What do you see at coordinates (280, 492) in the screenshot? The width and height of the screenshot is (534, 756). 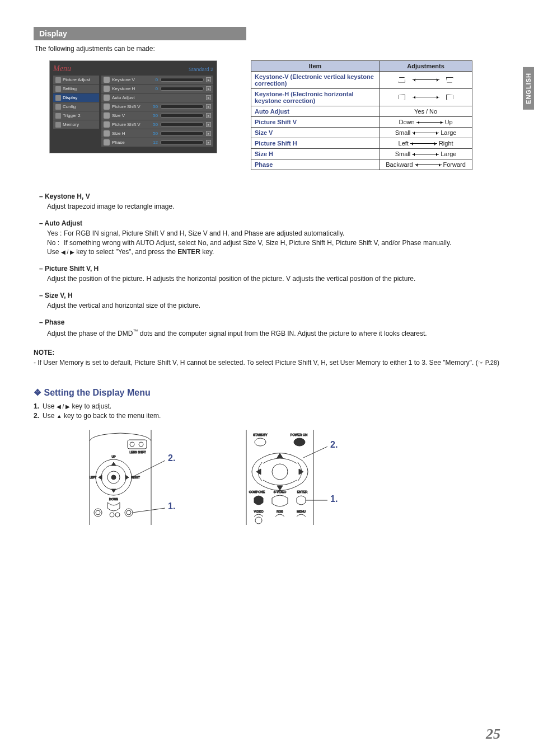 I see `svg-text: S-VIDEO` at bounding box center [280, 492].